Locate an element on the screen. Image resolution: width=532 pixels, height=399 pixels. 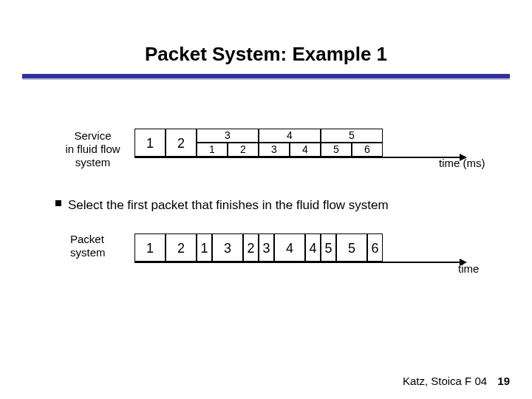
fluid-full-segment: 1 is located at coordinates (150, 143).